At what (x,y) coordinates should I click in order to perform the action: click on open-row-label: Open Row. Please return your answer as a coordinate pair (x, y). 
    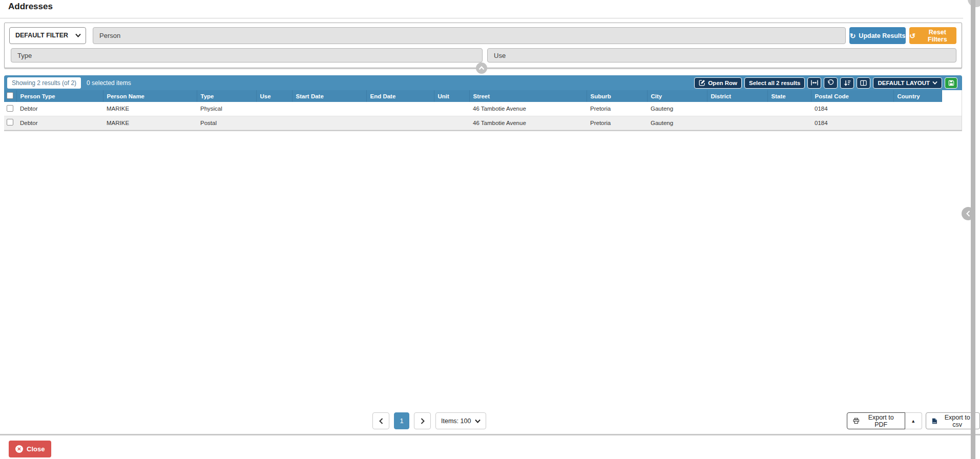
    Looking at the image, I should click on (722, 83).